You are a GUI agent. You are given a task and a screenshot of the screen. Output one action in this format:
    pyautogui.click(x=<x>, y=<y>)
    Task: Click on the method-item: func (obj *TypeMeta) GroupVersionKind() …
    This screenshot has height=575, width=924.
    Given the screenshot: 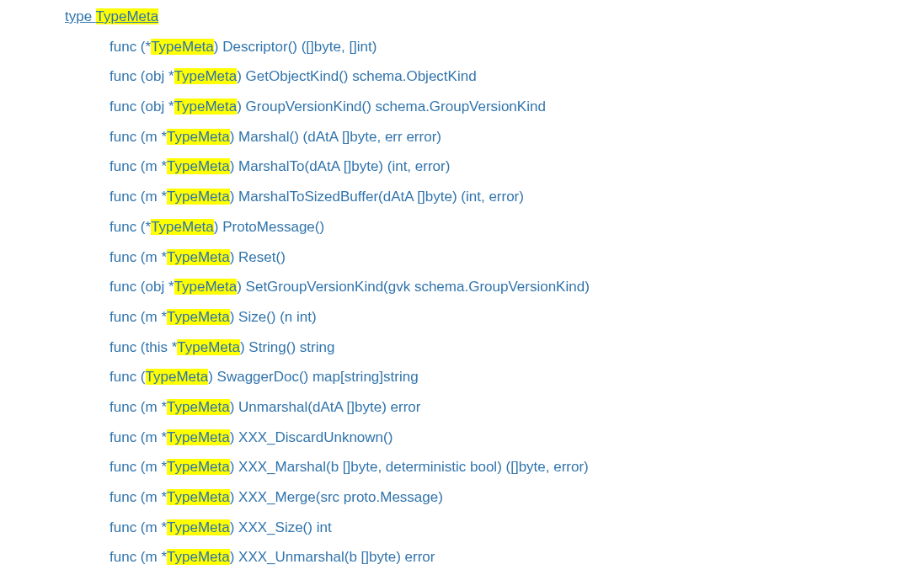 What is the action you would take?
    pyautogui.click(x=462, y=107)
    